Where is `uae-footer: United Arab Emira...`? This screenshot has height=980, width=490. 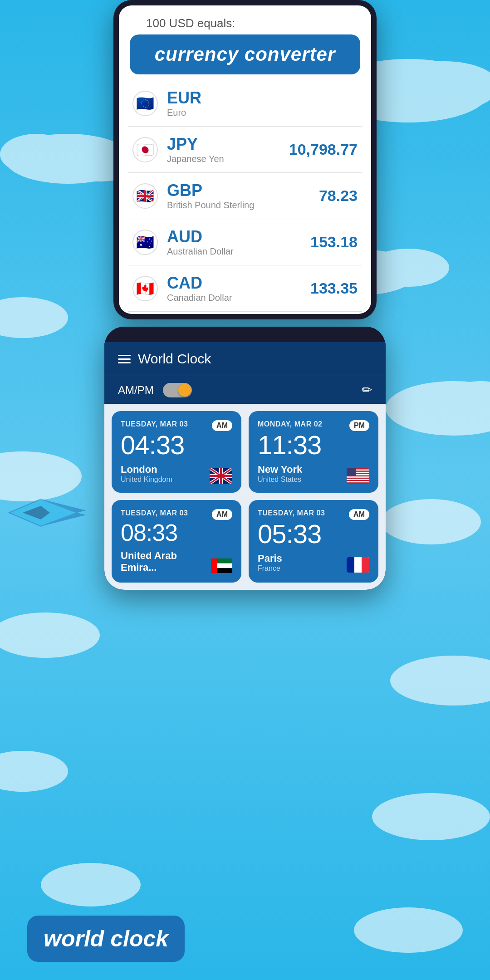
uae-footer: United Arab Emira... is located at coordinates (176, 562).